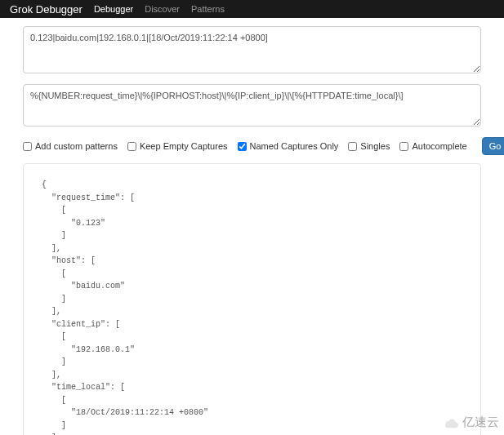 Image resolution: width=504 pixels, height=435 pixels. What do you see at coordinates (252, 146) in the screenshot?
I see `options-row: Add custom patterns Keep Empty Captures …` at bounding box center [252, 146].